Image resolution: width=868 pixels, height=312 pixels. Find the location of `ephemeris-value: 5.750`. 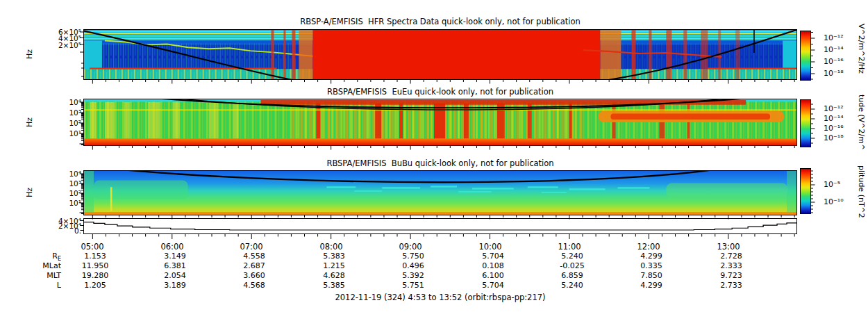

ephemeris-value: 5.750 is located at coordinates (413, 256).